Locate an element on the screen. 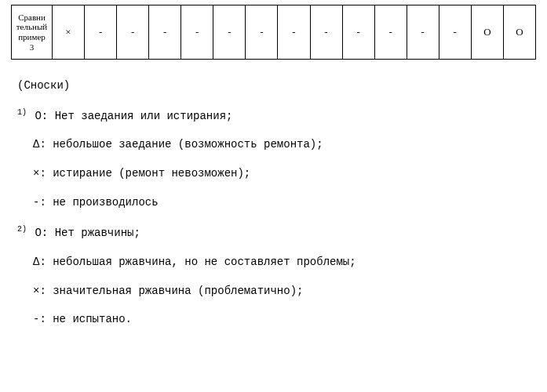 The width and height of the screenshot is (547, 392). footnote-line: 2) O: Нет ржавчины; is located at coordinates (276, 232).